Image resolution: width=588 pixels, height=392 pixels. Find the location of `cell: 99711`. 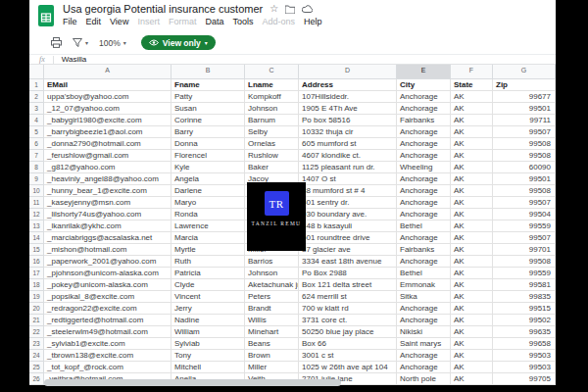

cell: 99711 is located at coordinates (524, 121).